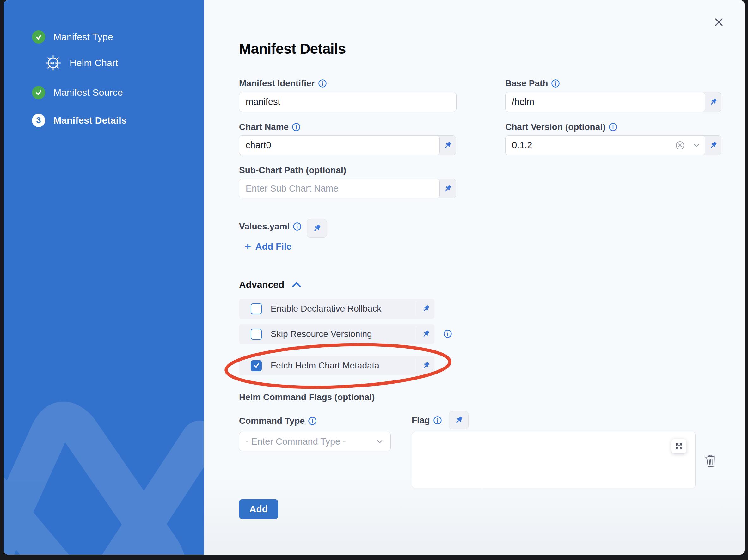 The image size is (748, 560). I want to click on add-file-button: + Add File, so click(268, 247).